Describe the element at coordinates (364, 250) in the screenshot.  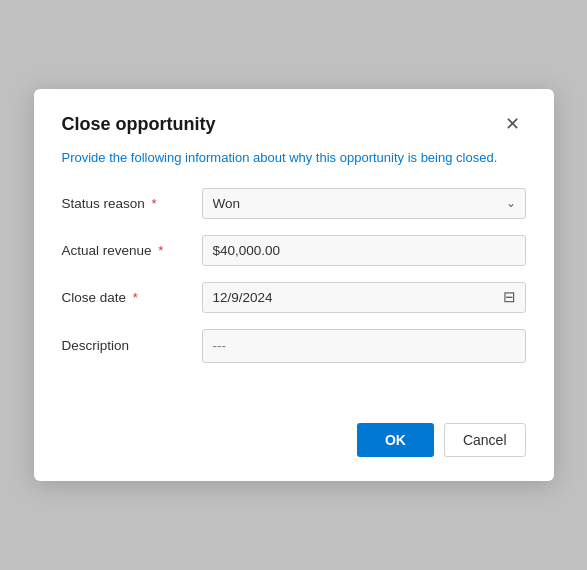
I see `actual-revenue-input` at that location.